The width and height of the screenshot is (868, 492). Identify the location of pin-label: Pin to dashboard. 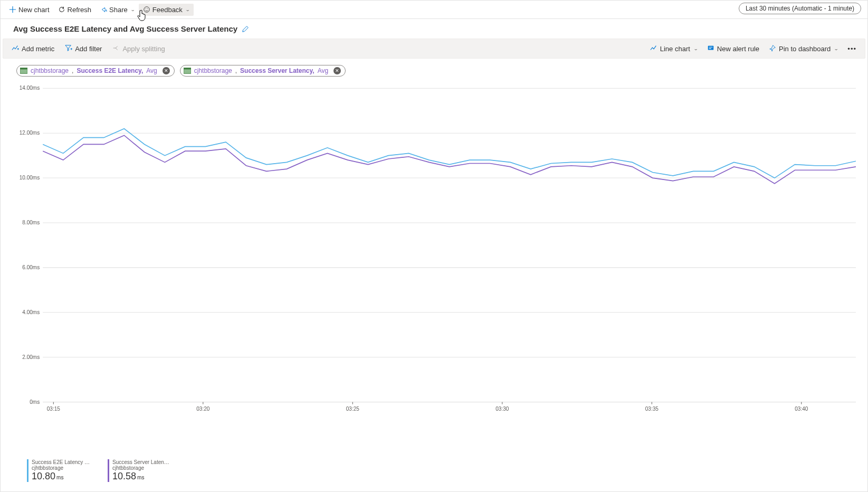
(805, 49).